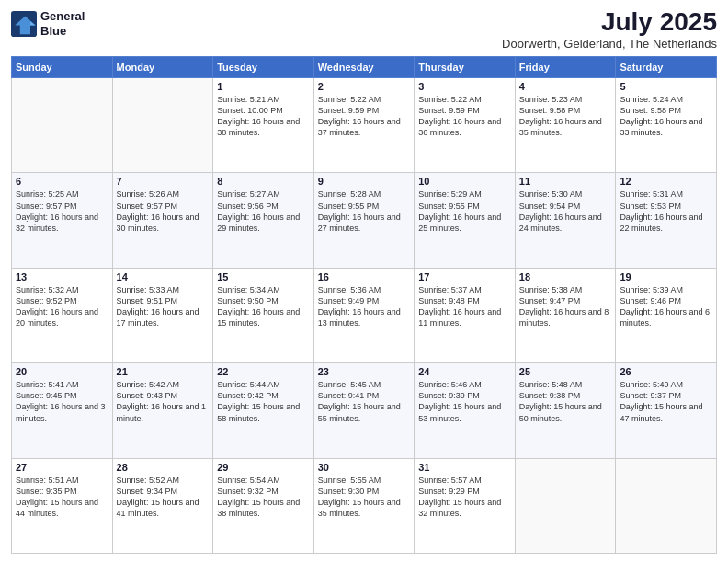 The height and width of the screenshot is (563, 728). Describe the element at coordinates (264, 68) in the screenshot. I see `day-header-tuesday: Tuesday` at that location.